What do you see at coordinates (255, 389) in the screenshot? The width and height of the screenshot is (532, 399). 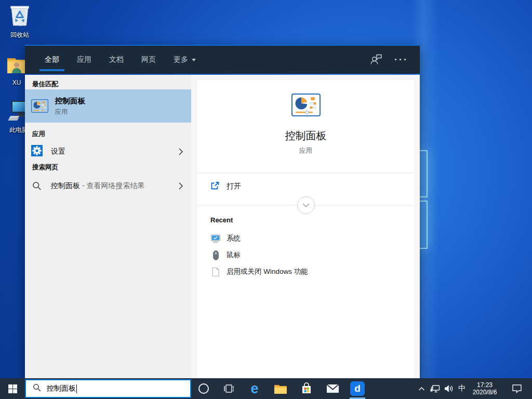 I see `edge-icon: e` at bounding box center [255, 389].